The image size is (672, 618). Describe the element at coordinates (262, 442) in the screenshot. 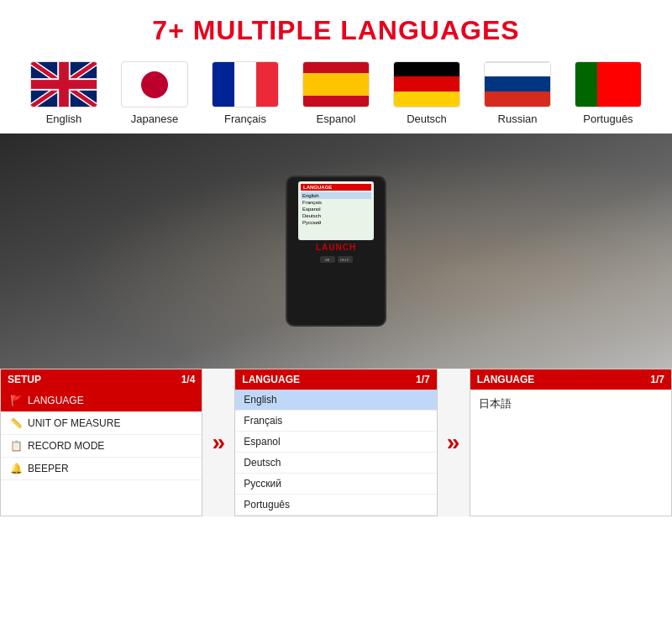

I see `lang-label-espanol: Espanol` at that location.